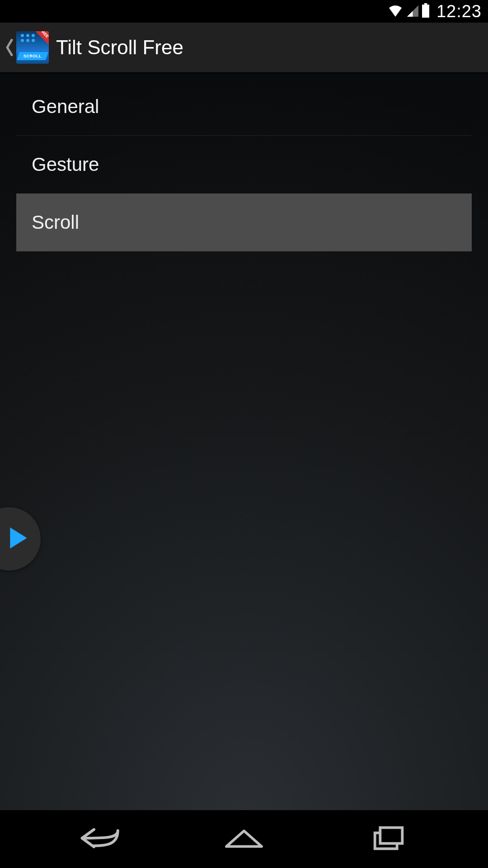 The width and height of the screenshot is (488, 868). What do you see at coordinates (42, 38) in the screenshot?
I see `free-badge-icon: FREE` at bounding box center [42, 38].